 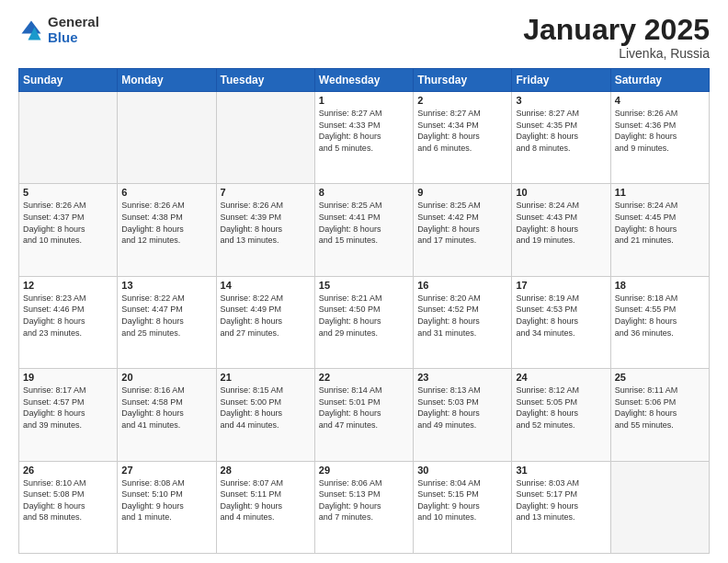 What do you see at coordinates (463, 507) in the screenshot?
I see `calendar-cell: 30Sunrise: 8:04 AM Sunset: 5:15 PM Dayli…` at bounding box center [463, 507].